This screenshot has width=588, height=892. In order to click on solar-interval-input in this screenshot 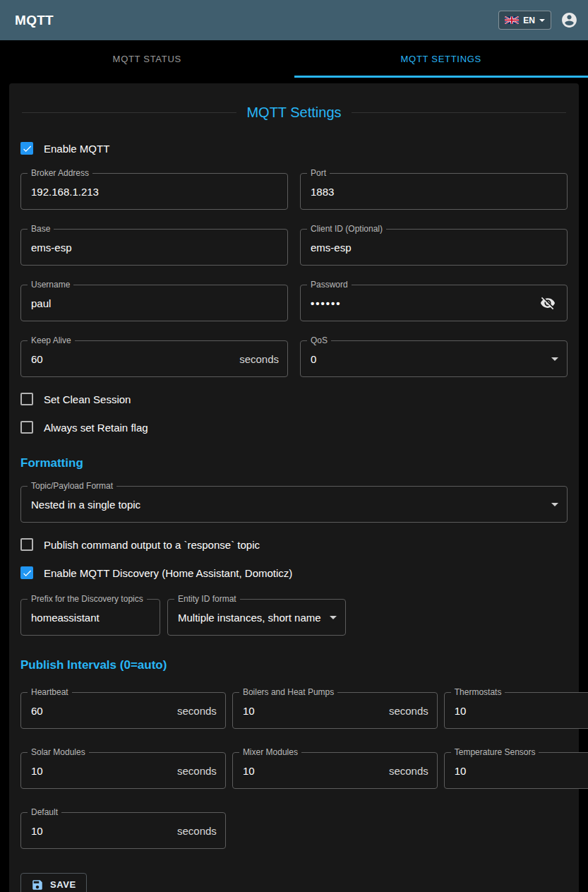, I will do `click(102, 771)`.